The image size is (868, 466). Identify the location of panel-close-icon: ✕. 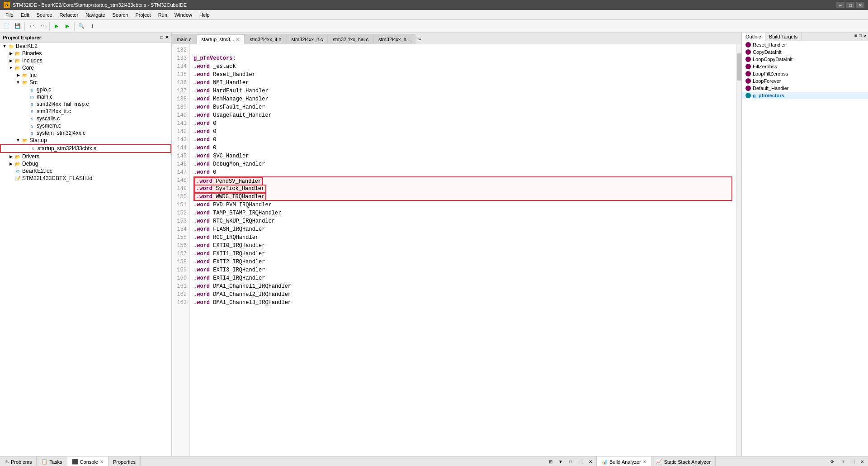
(167, 37).